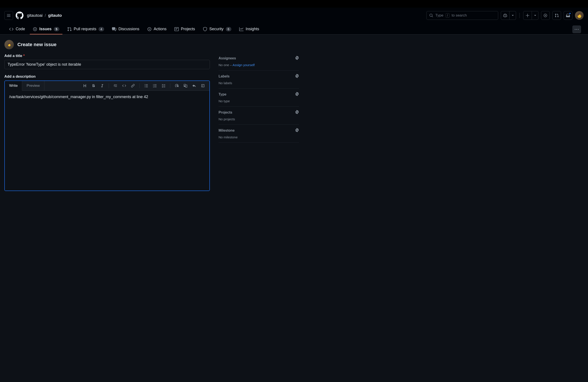 Image resolution: width=588 pixels, height=382 pixels. Describe the element at coordinates (20, 15) in the screenshot. I see `github-logo-icon` at that location.